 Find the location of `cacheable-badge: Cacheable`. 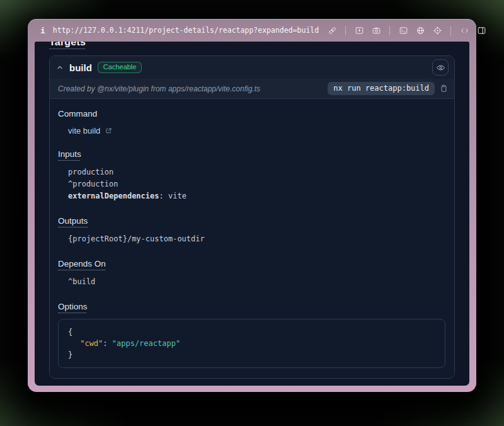

cacheable-badge: Cacheable is located at coordinates (120, 67).